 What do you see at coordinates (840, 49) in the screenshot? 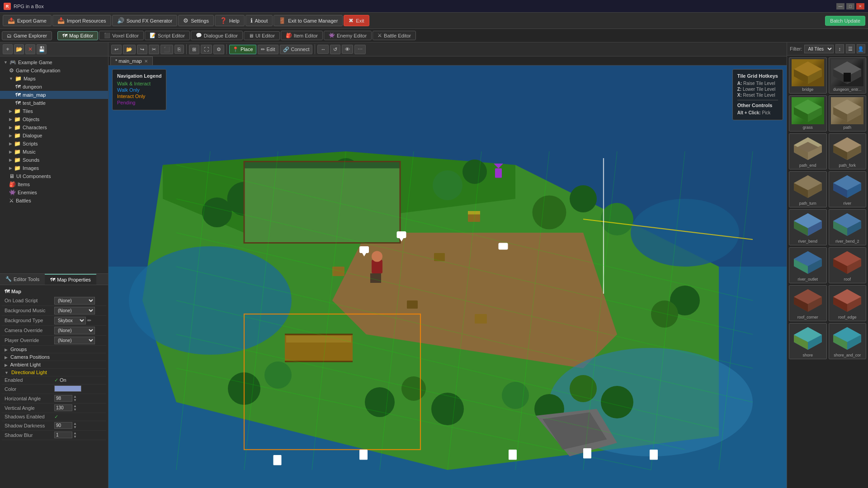
I see `filter-sort-button: ↕` at bounding box center [840, 49].